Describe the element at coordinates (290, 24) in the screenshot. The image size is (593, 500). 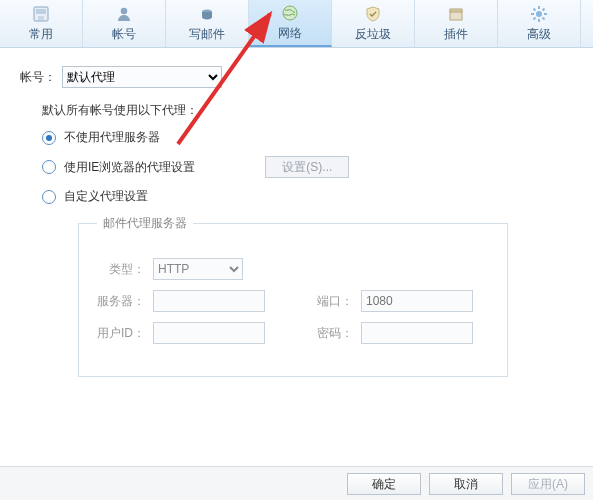
I see `tab-network: 网络` at that location.